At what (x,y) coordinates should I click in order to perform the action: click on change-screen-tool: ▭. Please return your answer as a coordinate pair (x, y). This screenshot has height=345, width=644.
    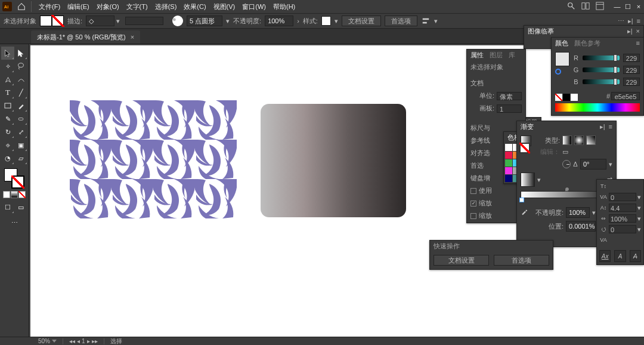
    Looking at the image, I should click on (21, 207).